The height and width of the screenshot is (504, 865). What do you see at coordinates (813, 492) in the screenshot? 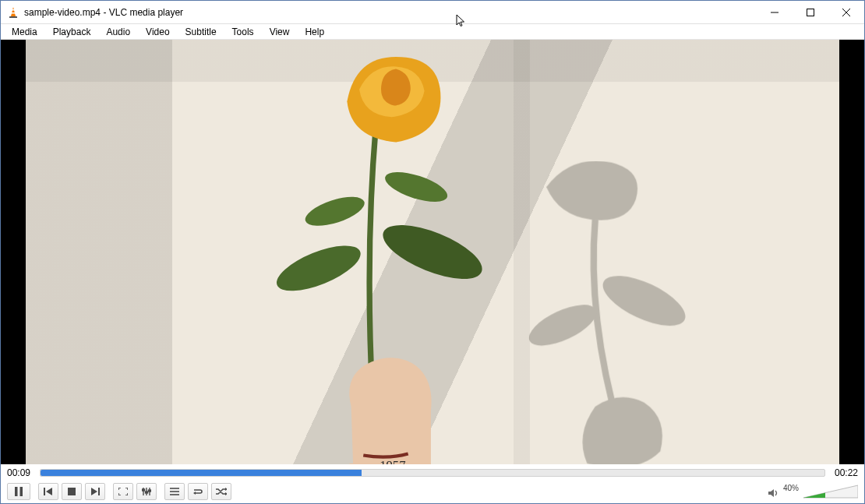
I see `volume-control: 40%` at bounding box center [813, 492].